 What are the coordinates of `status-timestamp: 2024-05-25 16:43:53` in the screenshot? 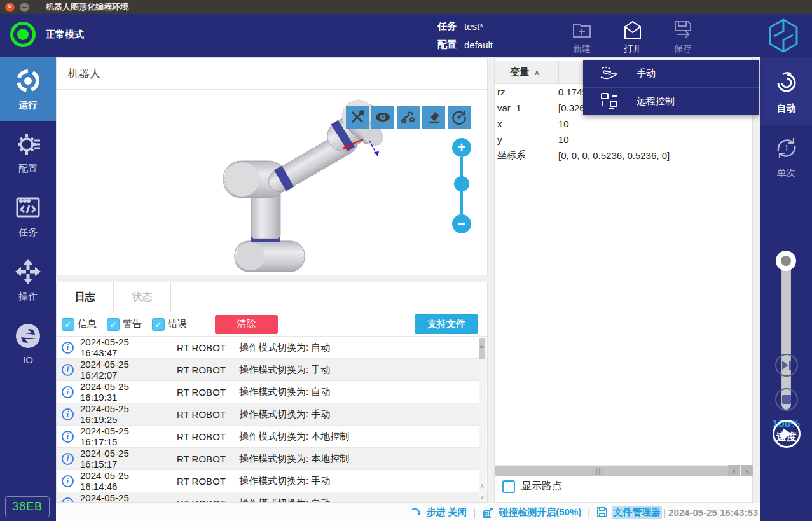 It's located at (713, 513).